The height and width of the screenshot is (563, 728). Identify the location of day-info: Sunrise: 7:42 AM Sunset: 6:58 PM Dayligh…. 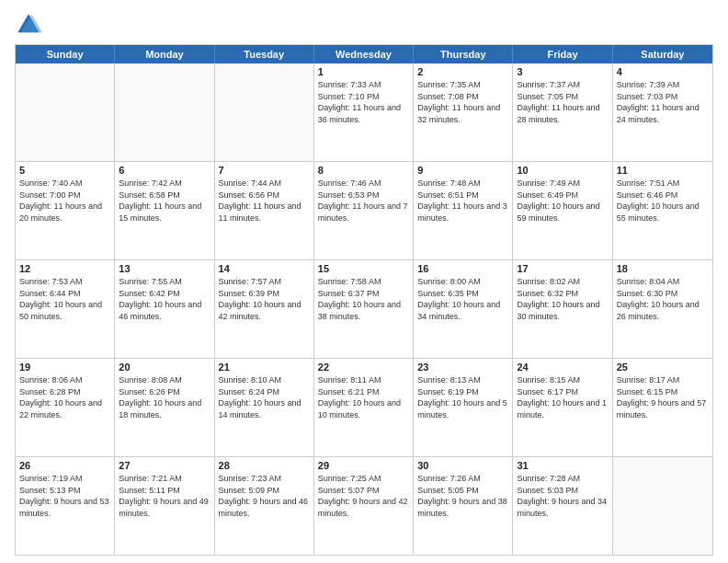
(164, 201).